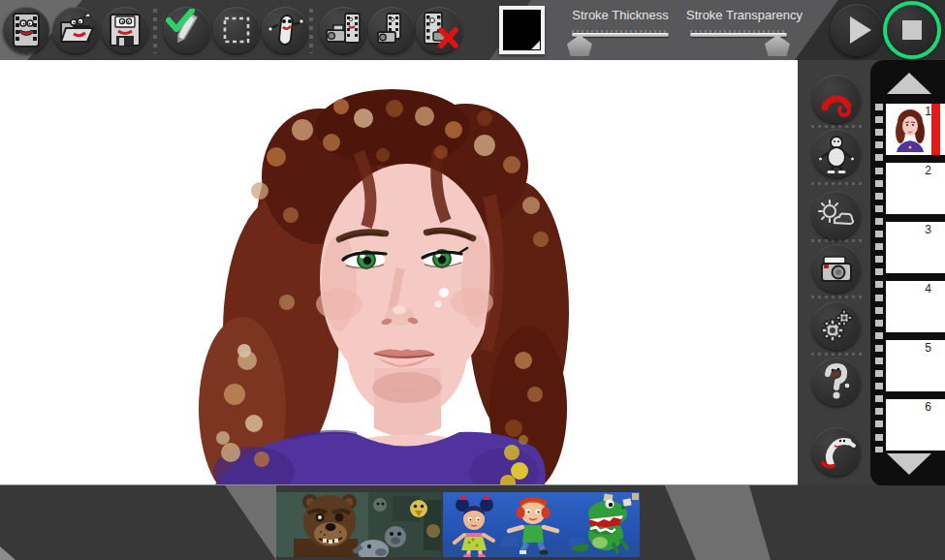  Describe the element at coordinates (836, 153) in the screenshot. I see `puppet-icon` at that location.